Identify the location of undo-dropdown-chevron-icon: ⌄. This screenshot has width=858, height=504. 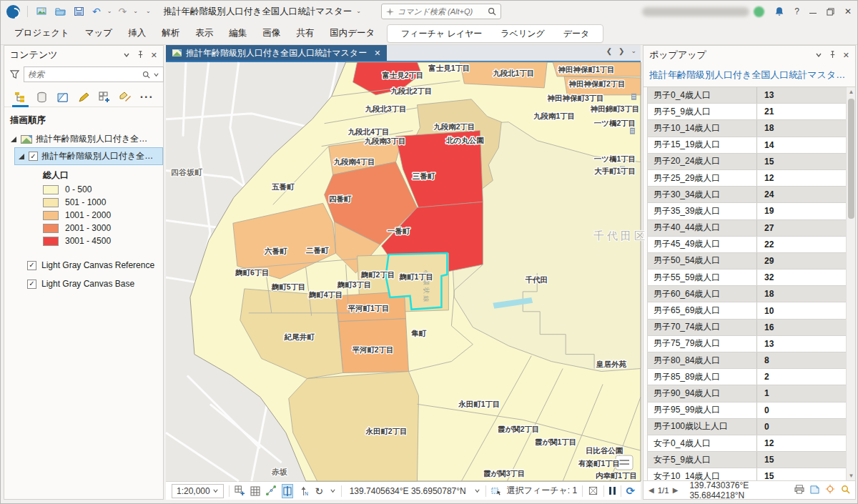
(110, 11).